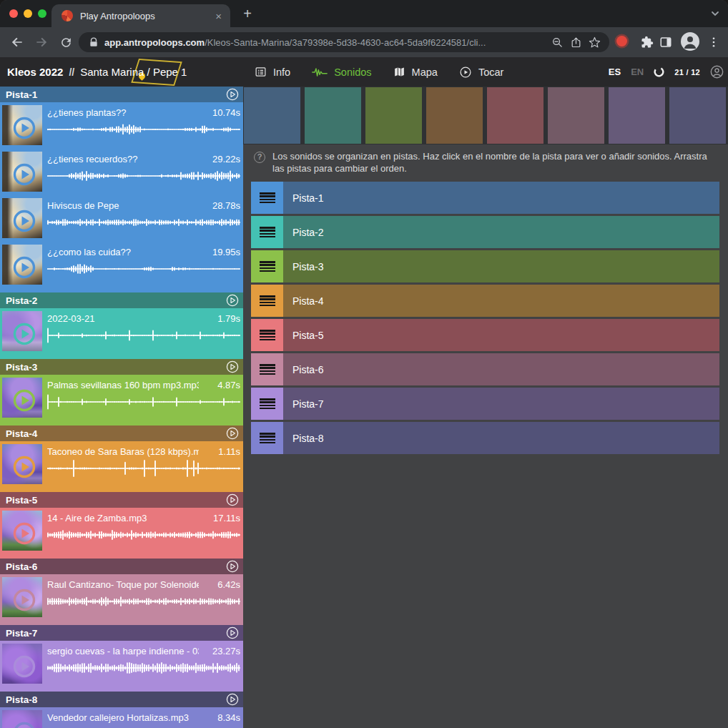 This screenshot has height=728, width=728. Describe the element at coordinates (133, 72) in the screenshot. I see `breadcrumb-section: Santa Marina / Pepe 1` at that location.